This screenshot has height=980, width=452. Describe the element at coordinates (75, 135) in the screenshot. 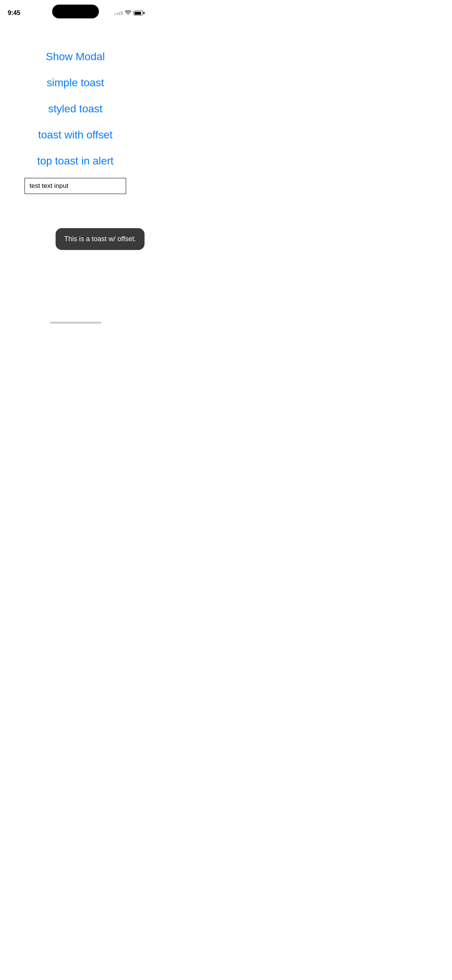

I see `toast-with-offset-button: toast with offset` at that location.